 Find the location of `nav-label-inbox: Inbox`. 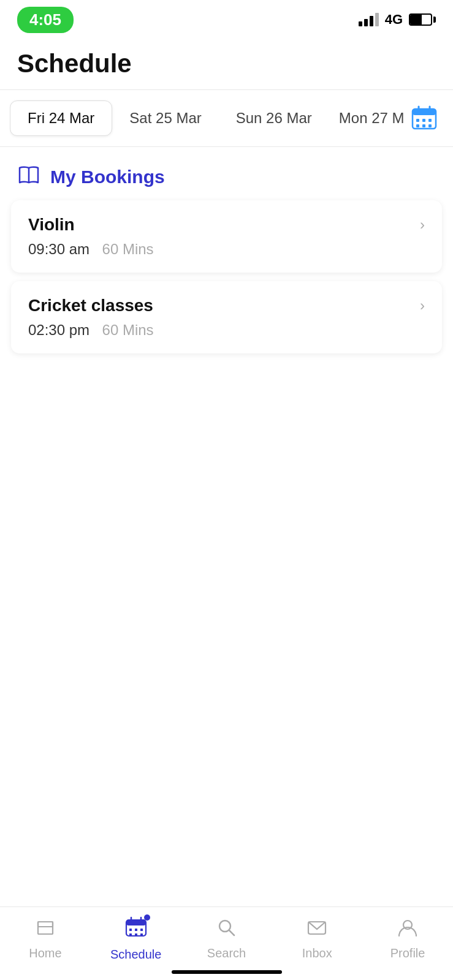

nav-label-inbox: Inbox is located at coordinates (318, 953).